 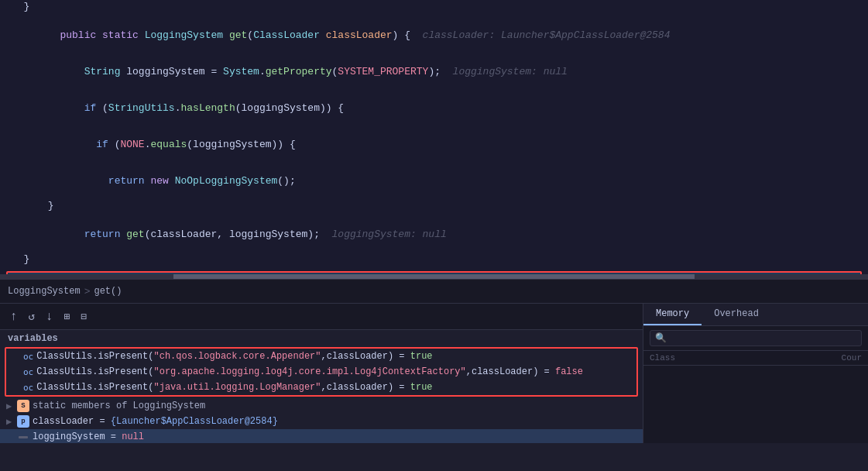 I want to click on col-count-header: Cour, so click(x=839, y=358).